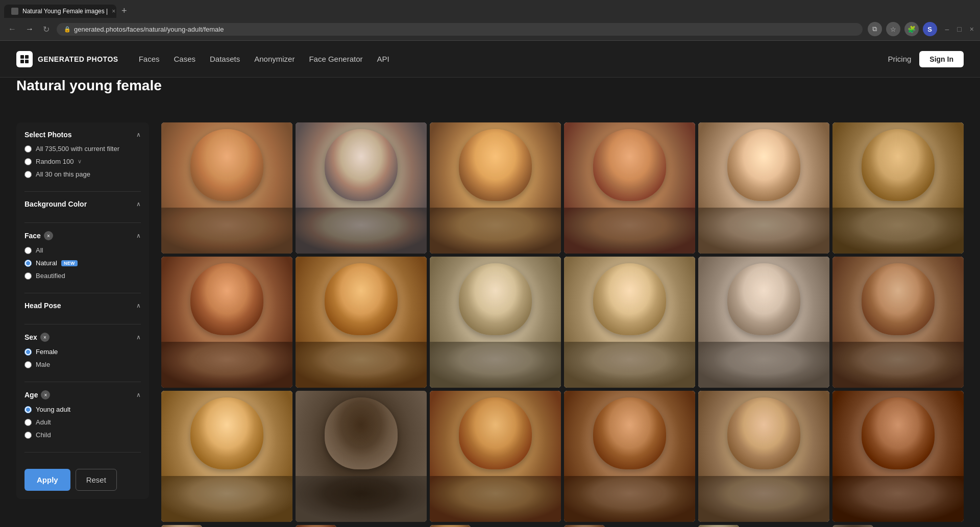  I want to click on sex-badge: ×, so click(45, 337).